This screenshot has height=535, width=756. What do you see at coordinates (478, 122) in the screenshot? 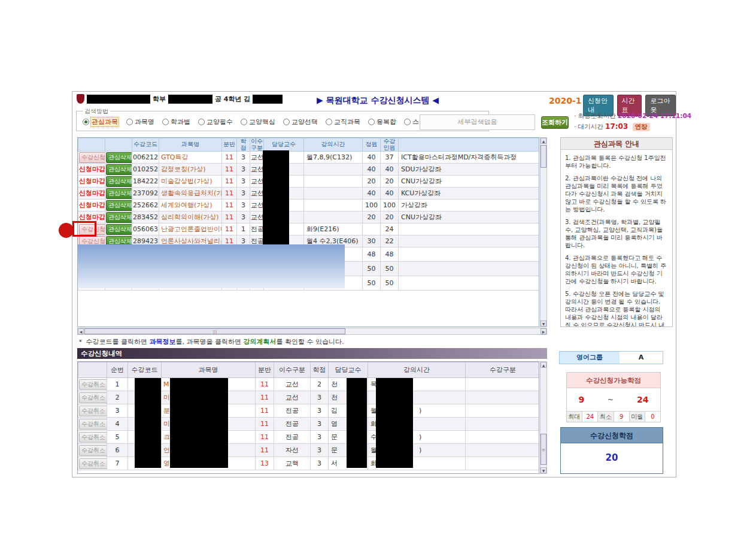
I see `detail-filter-box: 세부검색없음` at bounding box center [478, 122].